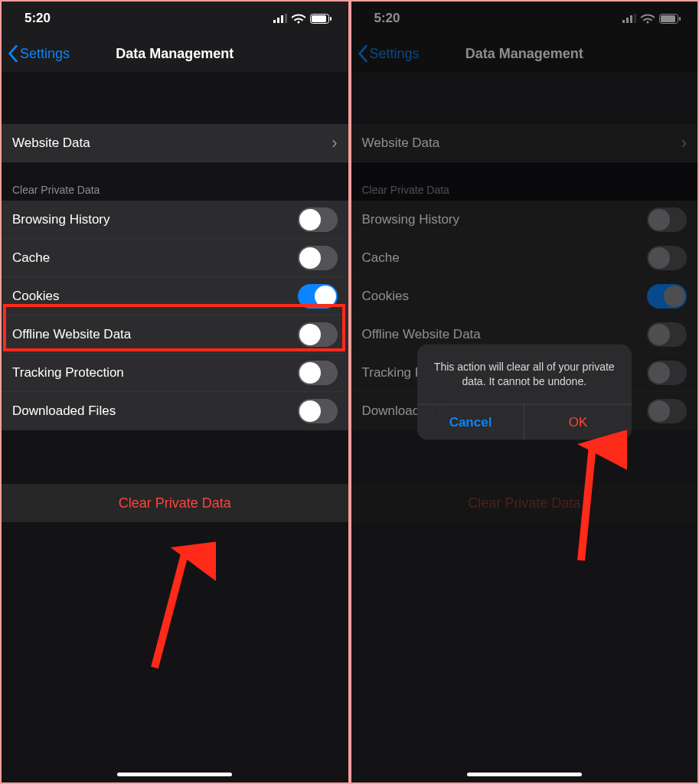 The height and width of the screenshot is (784, 699). What do you see at coordinates (524, 421) in the screenshot?
I see `alert-buttons: Cancel OK` at bounding box center [524, 421].